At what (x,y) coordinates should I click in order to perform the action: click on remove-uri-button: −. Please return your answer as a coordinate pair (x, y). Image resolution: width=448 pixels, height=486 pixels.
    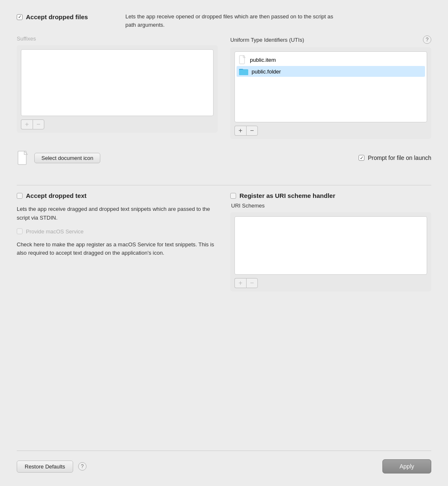
    Looking at the image, I should click on (252, 283).